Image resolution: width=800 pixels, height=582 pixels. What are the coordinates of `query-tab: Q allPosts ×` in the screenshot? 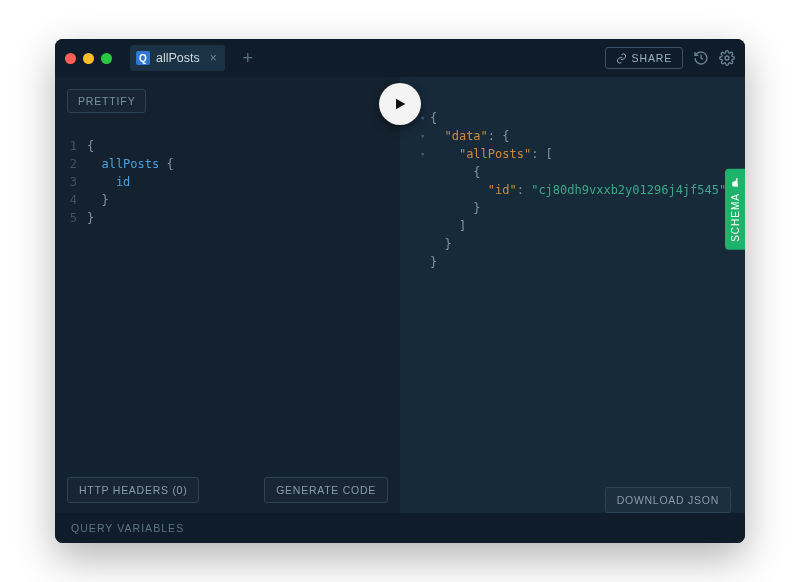 It's located at (178, 58).